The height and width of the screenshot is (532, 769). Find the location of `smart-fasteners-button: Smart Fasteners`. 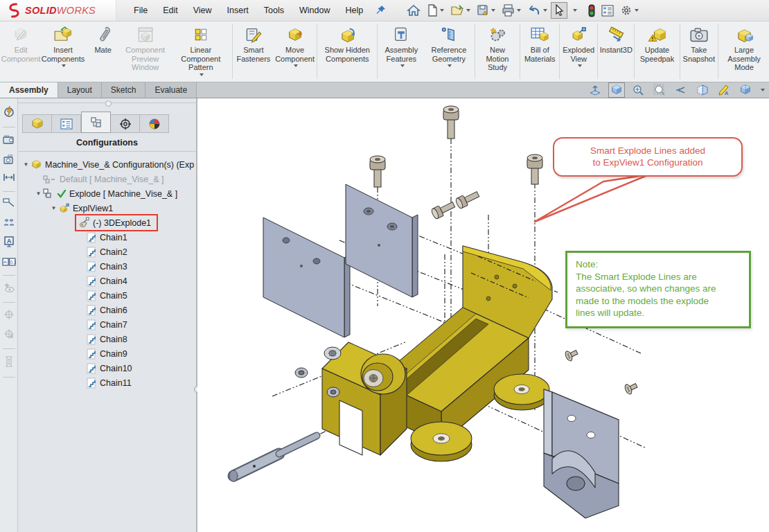

smart-fasteners-button: Smart Fasteners is located at coordinates (254, 51).